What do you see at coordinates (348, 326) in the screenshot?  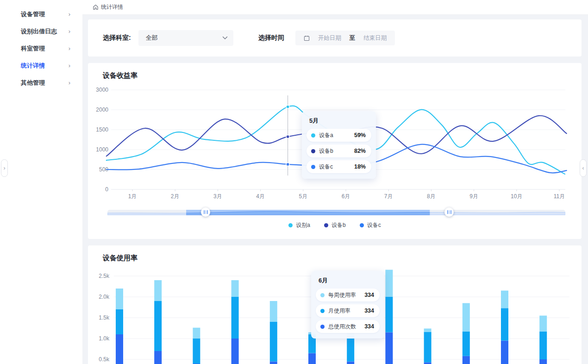 I see `tooltip-row: 总使用次数 334` at bounding box center [348, 326].